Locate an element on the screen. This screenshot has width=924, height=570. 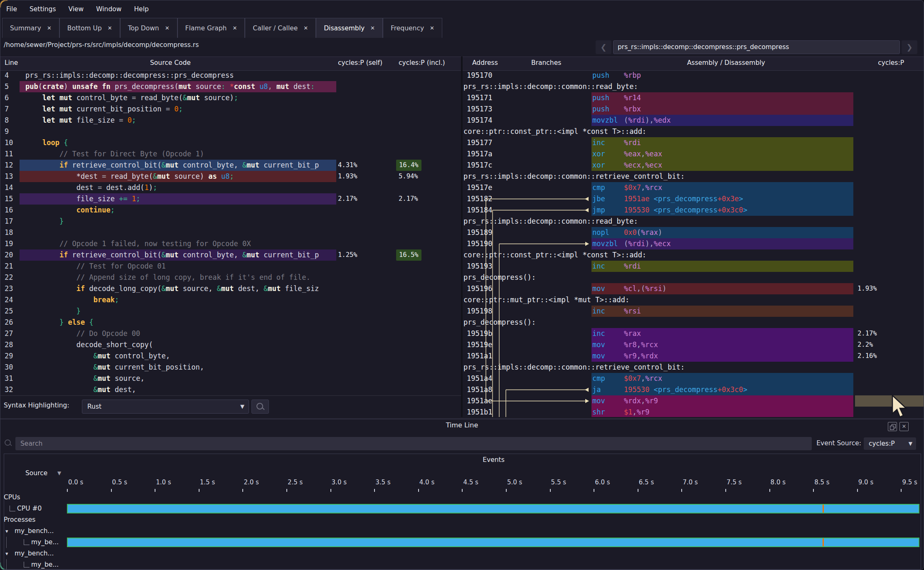
code-token: %rax is located at coordinates (633, 333).